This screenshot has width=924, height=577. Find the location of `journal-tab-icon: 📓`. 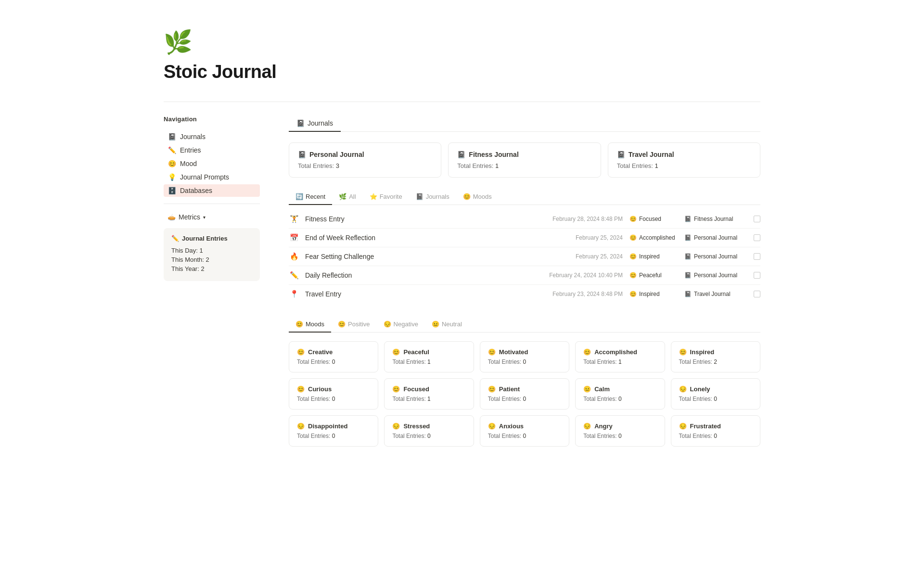

journal-tab-icon: 📓 is located at coordinates (300, 123).